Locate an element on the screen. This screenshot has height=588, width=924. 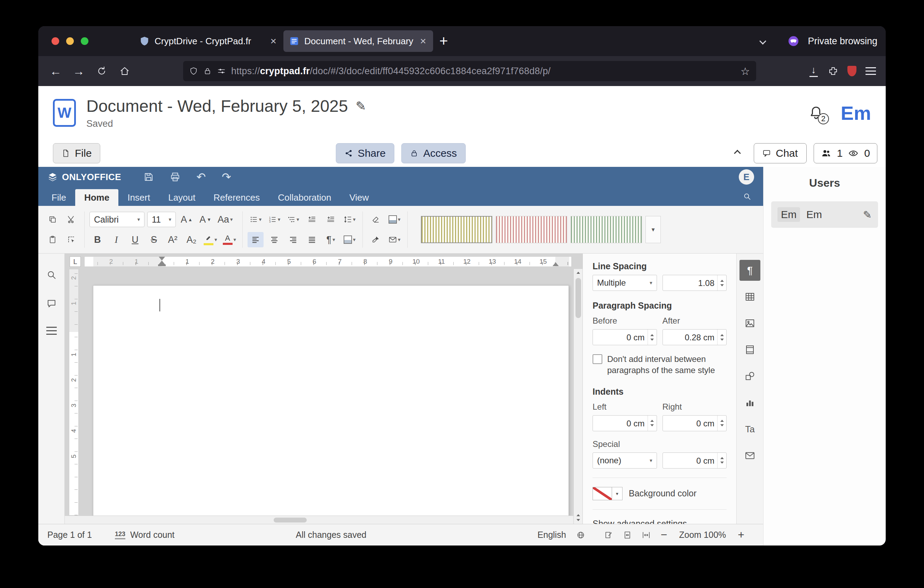
image-settings-icon is located at coordinates (750, 323).